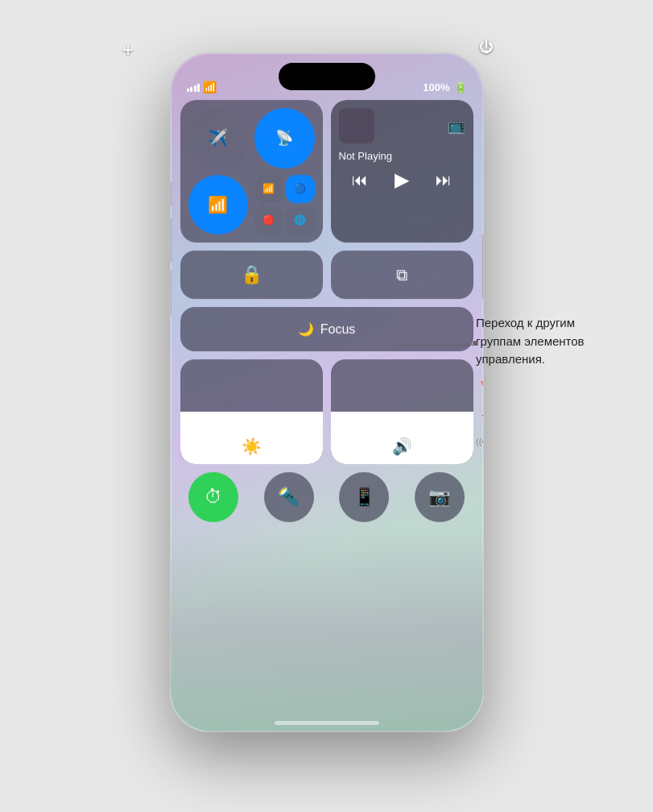  What do you see at coordinates (403, 156) in the screenshot?
I see `now-playing-text: Not Playing` at bounding box center [403, 156].